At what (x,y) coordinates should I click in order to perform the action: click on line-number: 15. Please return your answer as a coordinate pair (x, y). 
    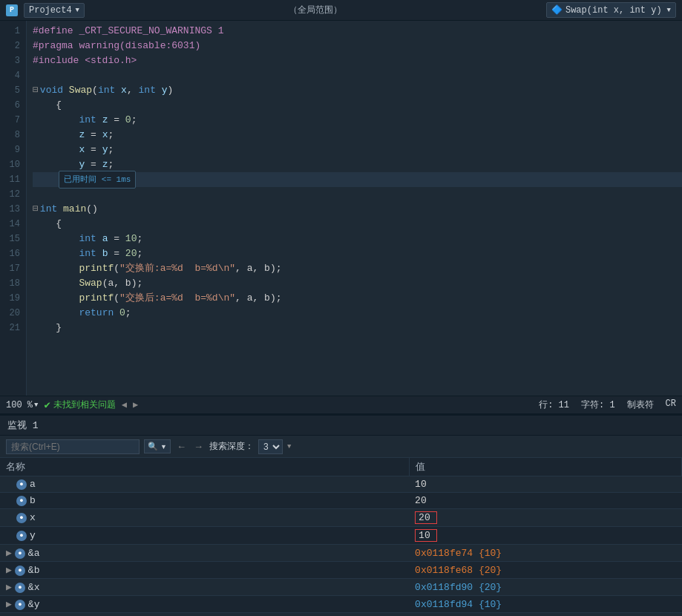
    Looking at the image, I should click on (13, 239).